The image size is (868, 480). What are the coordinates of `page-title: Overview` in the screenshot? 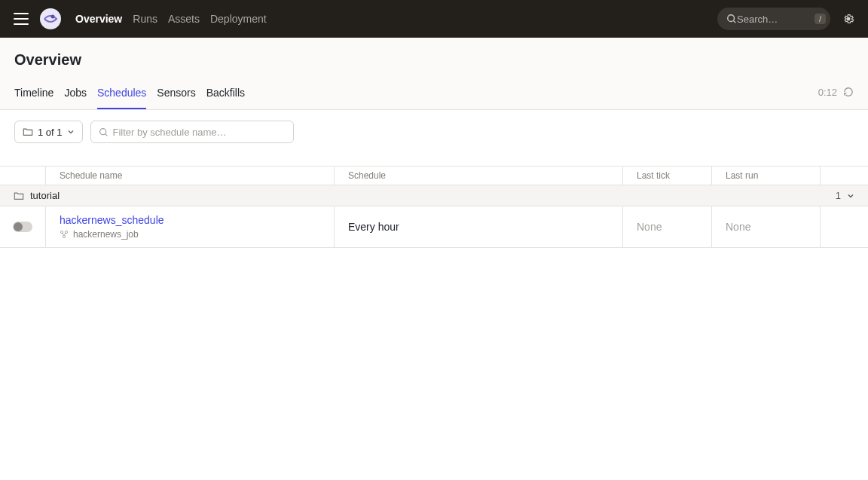 It's located at (434, 60).